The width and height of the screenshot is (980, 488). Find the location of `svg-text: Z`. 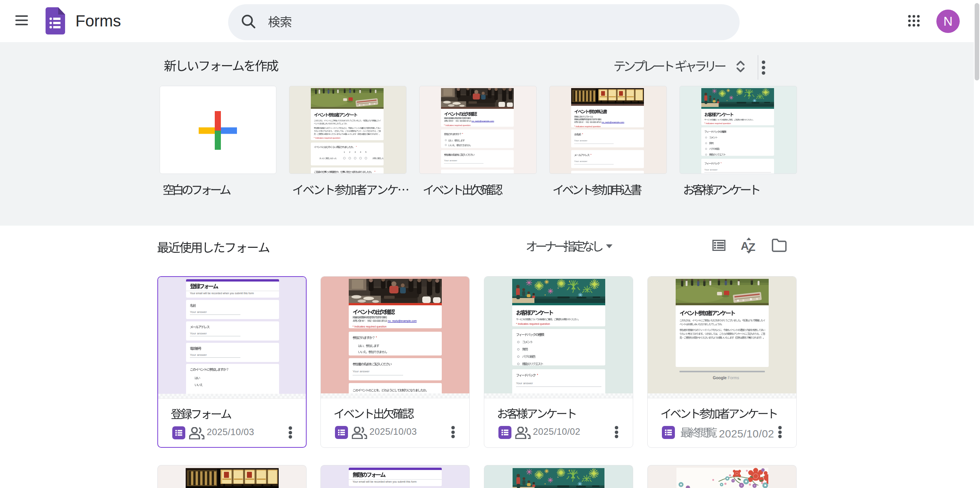

svg-text: Z is located at coordinates (752, 247).